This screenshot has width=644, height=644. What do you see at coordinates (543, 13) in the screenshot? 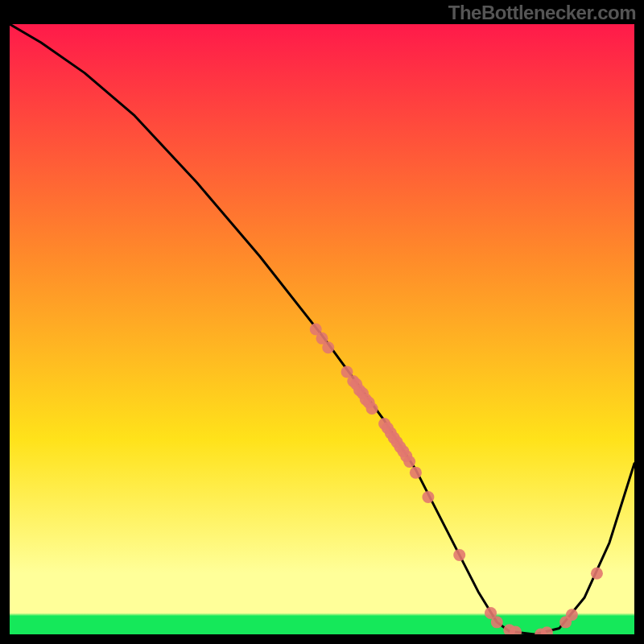
I see `attribution-label: TheBottlenecker.com` at bounding box center [543, 13].